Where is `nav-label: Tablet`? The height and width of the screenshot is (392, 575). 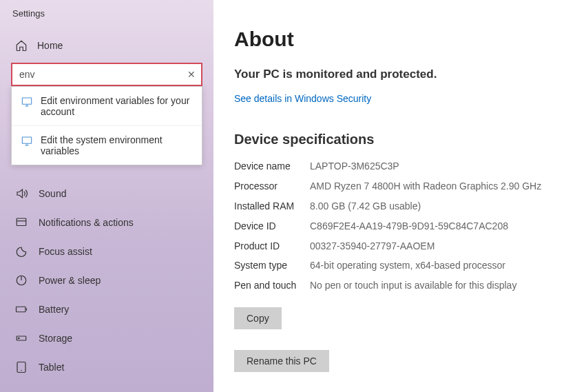 nav-label: Tablet is located at coordinates (51, 367).